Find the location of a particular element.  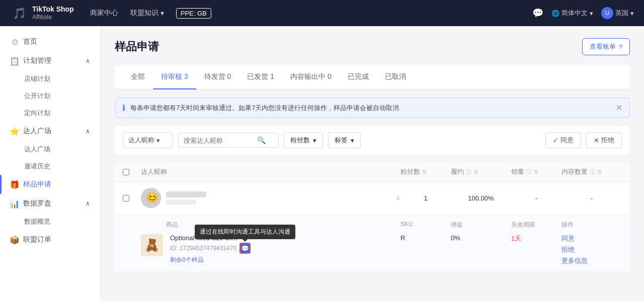

ppe-badge: PPE: GB is located at coordinates (194, 13).